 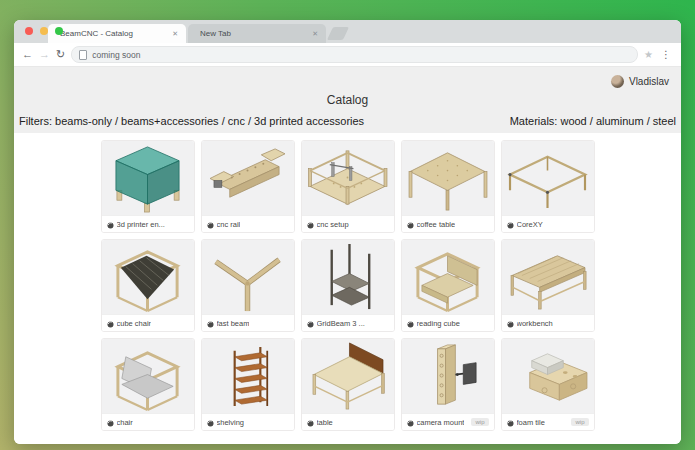 I want to click on item-caption: table, so click(x=348, y=422).